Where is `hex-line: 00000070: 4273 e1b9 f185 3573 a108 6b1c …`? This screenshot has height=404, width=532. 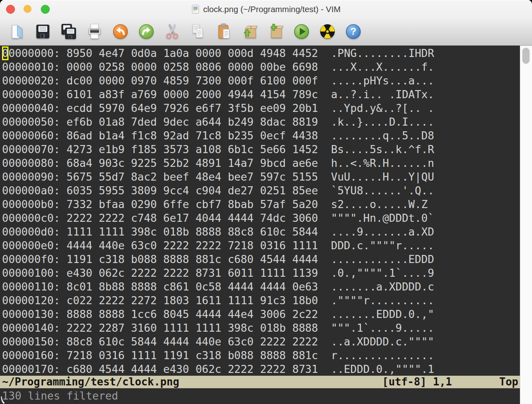
hex-line: 00000070: 4273 e1b9 f185 3573 a108 6b1c … is located at coordinates (261, 149).